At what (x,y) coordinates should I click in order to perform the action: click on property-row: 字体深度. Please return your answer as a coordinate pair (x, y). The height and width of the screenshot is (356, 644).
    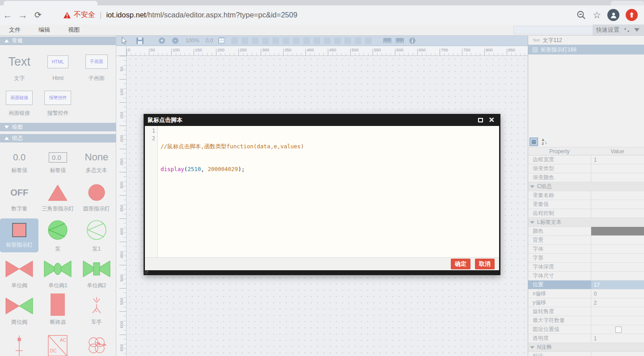
    Looking at the image, I should click on (586, 267).